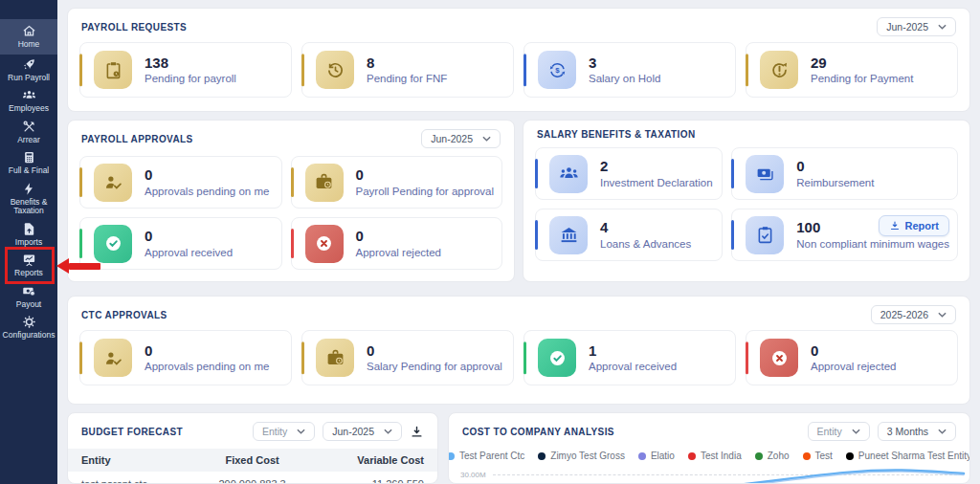 Image resolution: width=980 pixels, height=484 pixels. What do you see at coordinates (29, 78) in the screenshot?
I see `sidebar-item-label: Run Payroll` at bounding box center [29, 78].